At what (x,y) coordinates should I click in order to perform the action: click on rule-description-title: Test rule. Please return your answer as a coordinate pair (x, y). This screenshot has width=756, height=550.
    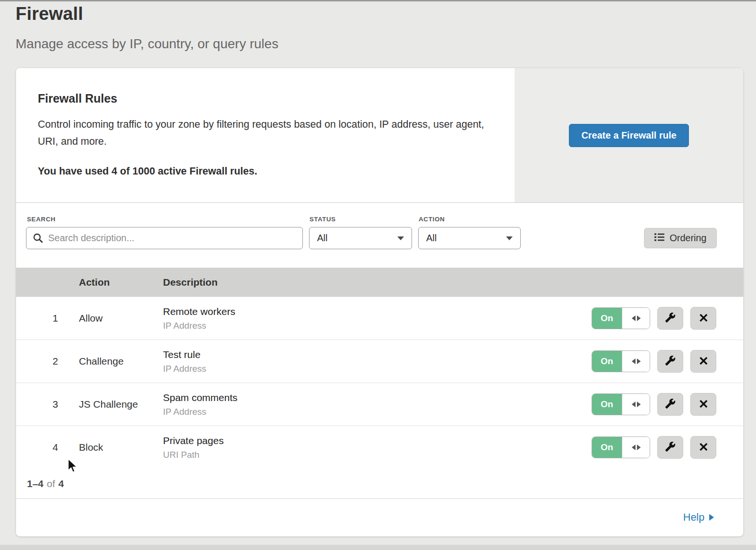
    Looking at the image, I should click on (377, 355).